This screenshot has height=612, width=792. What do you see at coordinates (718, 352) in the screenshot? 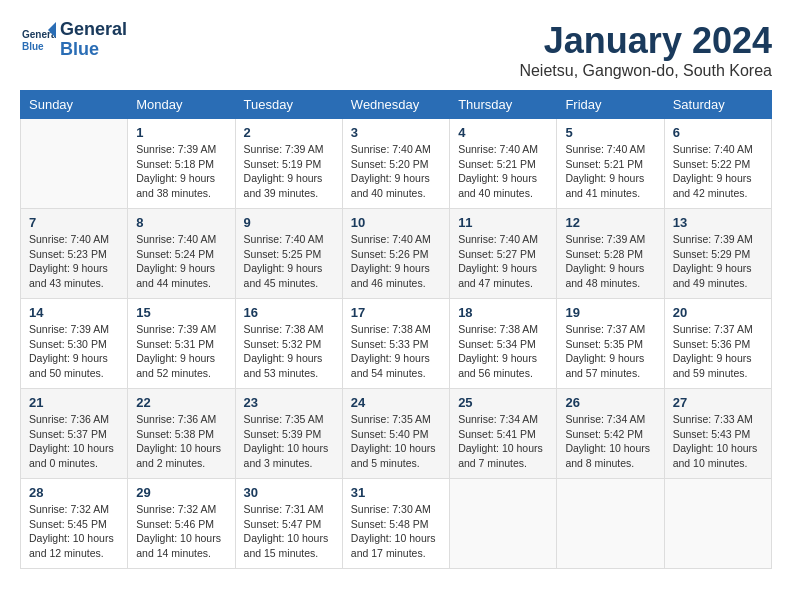
I see `day-info: Sunrise: 7:37 AM Sunset: 5:36 PM Dayligh…` at bounding box center [718, 352].